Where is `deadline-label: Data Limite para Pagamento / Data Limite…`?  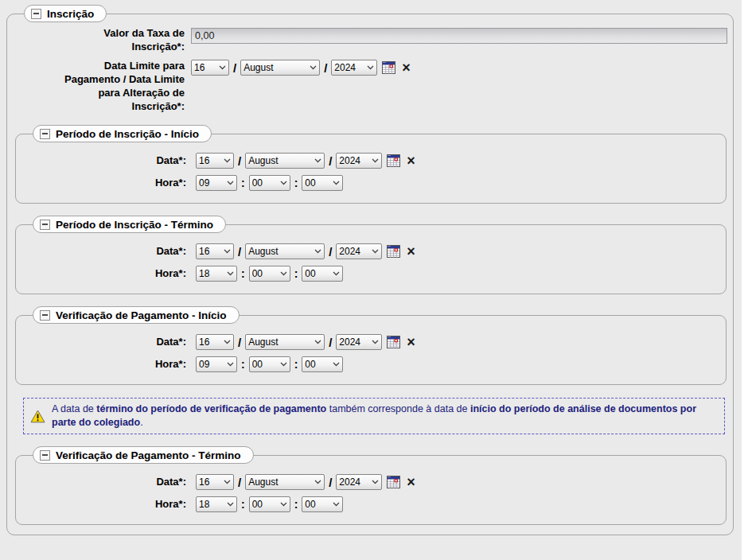 deadline-label: Data Limite para Pagamento / Data Limite… is located at coordinates (100, 86).